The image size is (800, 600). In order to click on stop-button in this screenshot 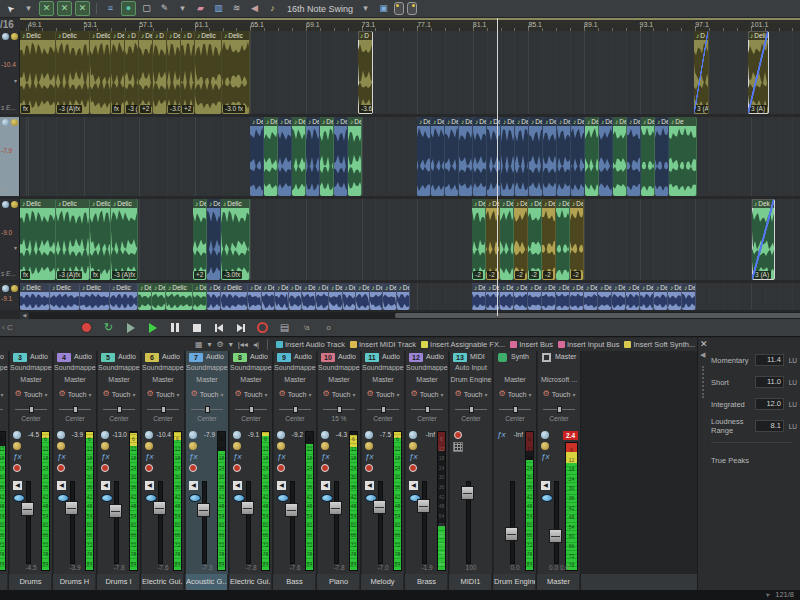, I will do `click(196, 328)`.